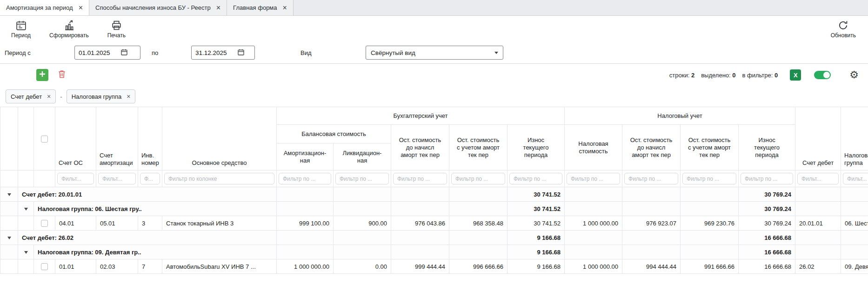  I want to click on cell-fixed-asset: АвтомобильSubaru XV ИНВ 7 ..., so click(220, 266).